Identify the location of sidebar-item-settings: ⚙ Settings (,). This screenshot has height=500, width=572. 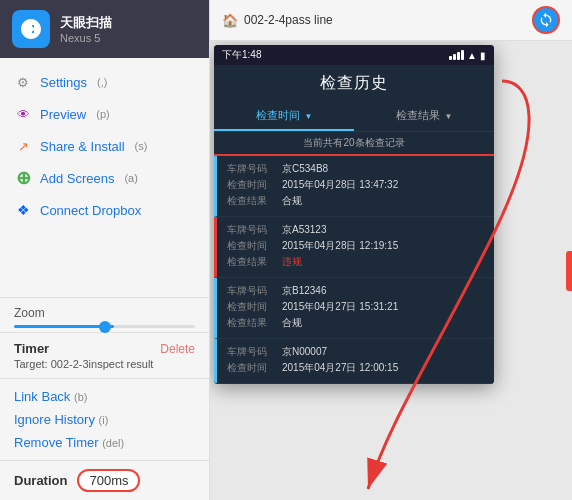
(104, 82).